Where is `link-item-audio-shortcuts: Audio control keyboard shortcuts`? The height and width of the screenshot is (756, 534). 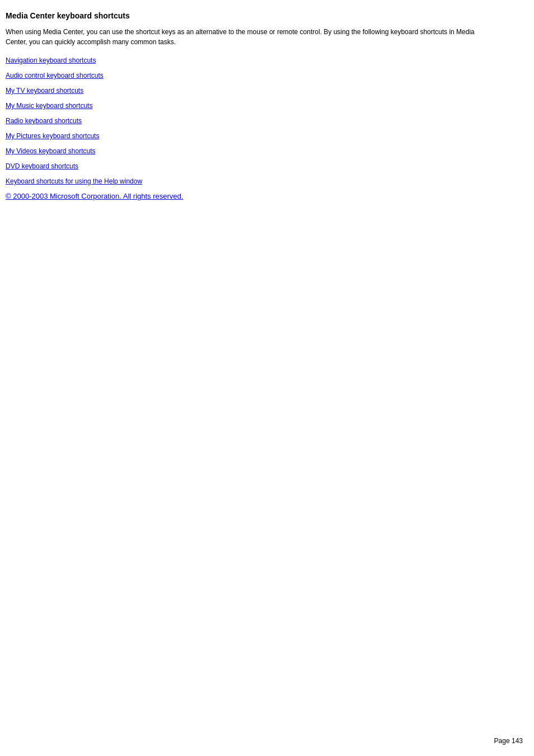
link-item-audio-shortcuts: Audio control keyboard shortcuts is located at coordinates (249, 75).